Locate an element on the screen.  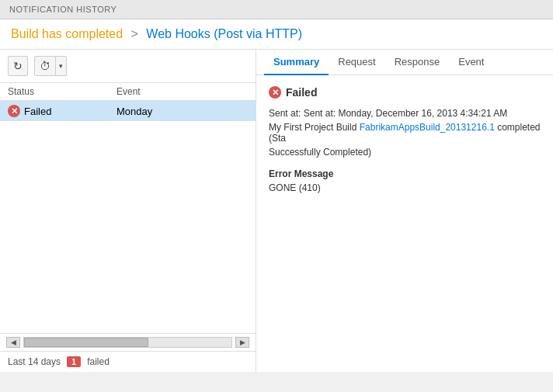
breadcrumb-bar: Build has completed > Web Hooks (Post vi… is located at coordinates (276, 34).